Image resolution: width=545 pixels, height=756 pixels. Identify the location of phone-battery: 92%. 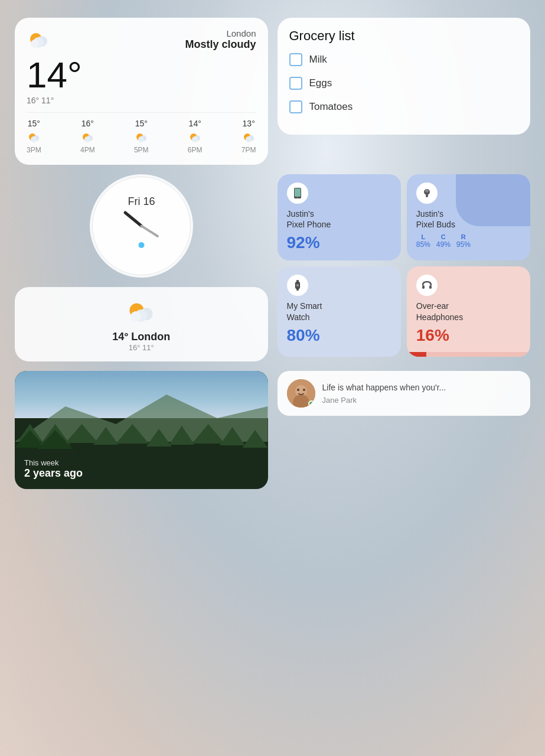
(339, 243).